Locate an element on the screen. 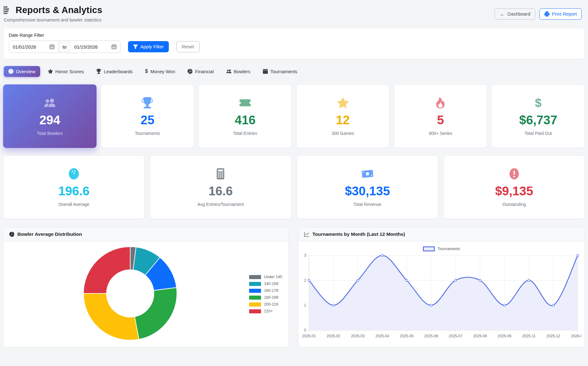 The image size is (588, 366). stat-label: Tournaments is located at coordinates (148, 133).